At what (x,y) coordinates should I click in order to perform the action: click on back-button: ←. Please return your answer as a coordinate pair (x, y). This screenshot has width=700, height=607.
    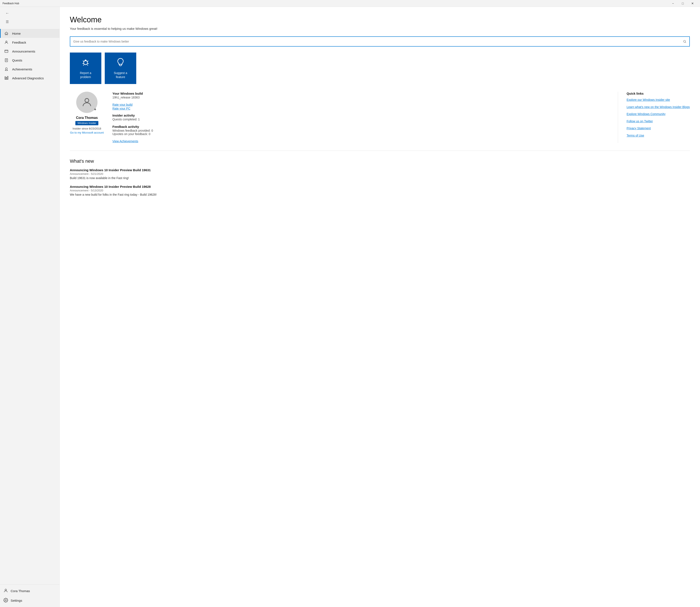
    Looking at the image, I should click on (7, 13).